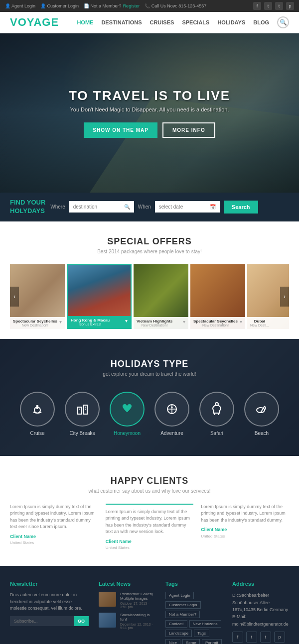 This screenshot has width=299, height=644. I want to click on news-meta-1: Postformat Gallery Multiple images Octob…, so click(138, 600).